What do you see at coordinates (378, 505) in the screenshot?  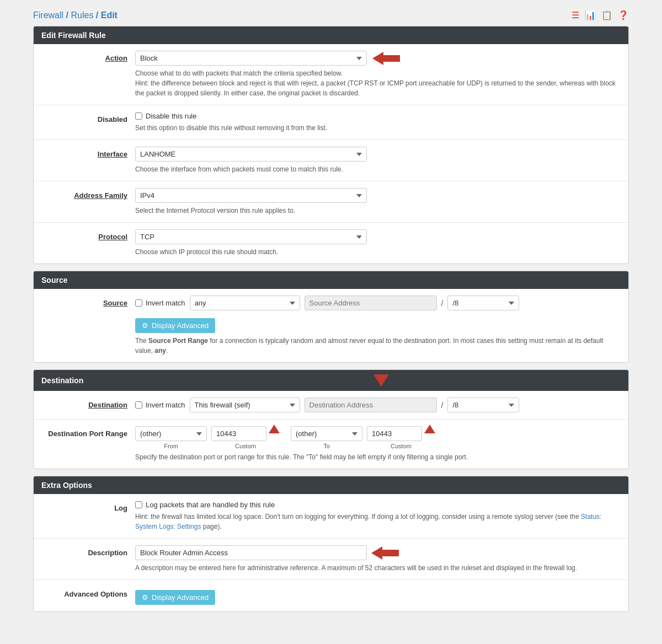 I see `log-checkbox-label: Log packets that are handled by this rul…` at bounding box center [378, 505].